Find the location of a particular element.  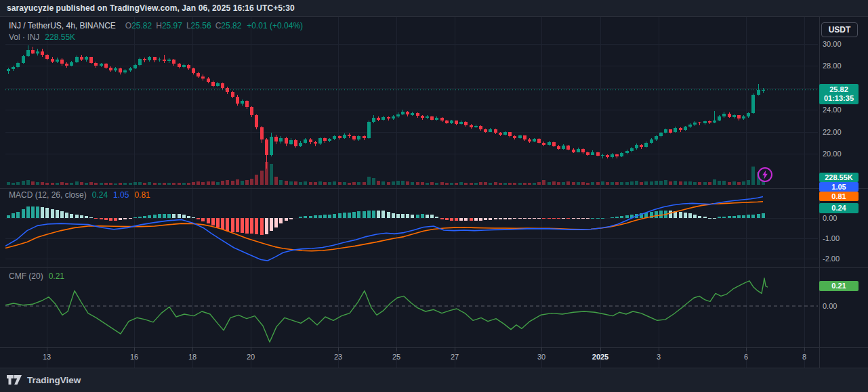

macd-signal-line is located at coordinates (384, 226).